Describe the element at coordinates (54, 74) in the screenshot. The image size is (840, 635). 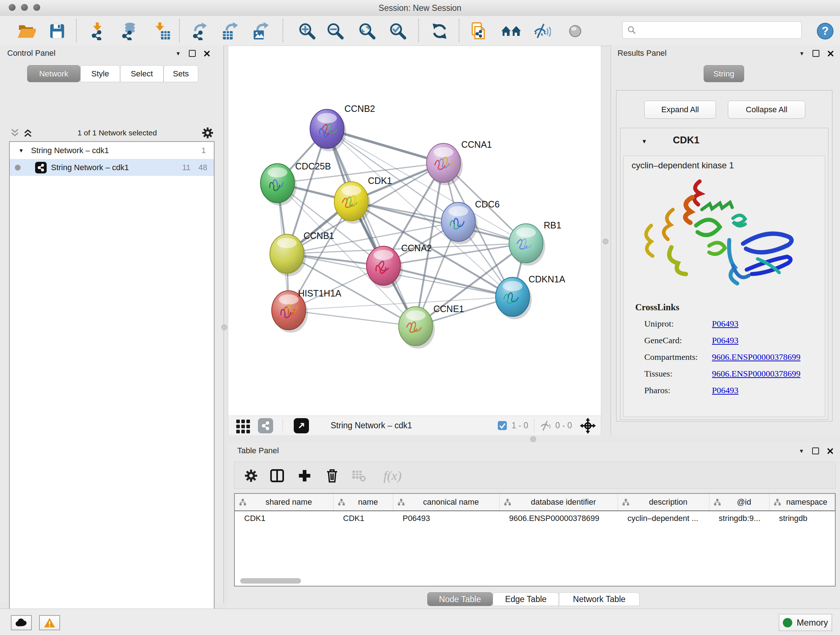
I see `tab-network: Network` at that location.